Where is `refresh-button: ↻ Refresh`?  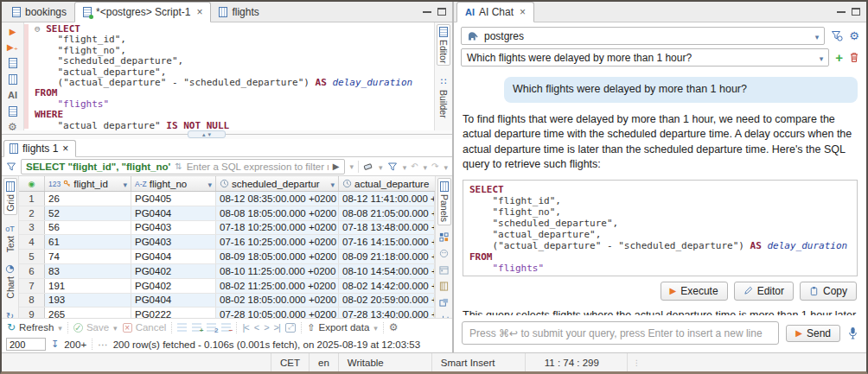 refresh-button: ↻ Refresh is located at coordinates (35, 327).